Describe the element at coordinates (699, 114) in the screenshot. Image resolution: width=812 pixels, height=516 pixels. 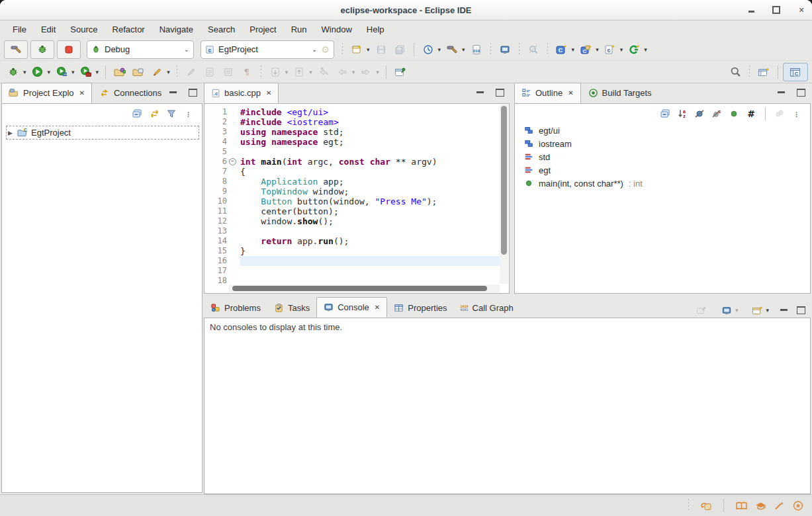
I see `hide-fields-icon` at that location.